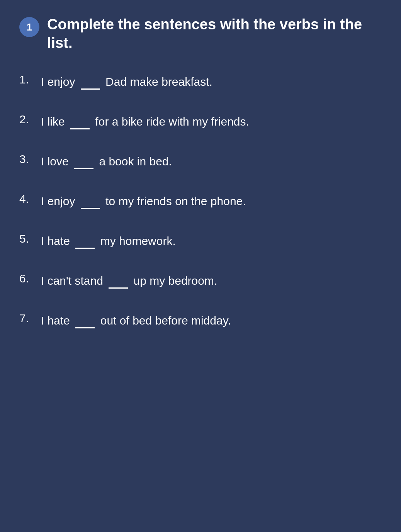 Image resolution: width=401 pixels, height=532 pixels. Describe the element at coordinates (27, 79) in the screenshot. I see `sentence-number: 1.` at that location.